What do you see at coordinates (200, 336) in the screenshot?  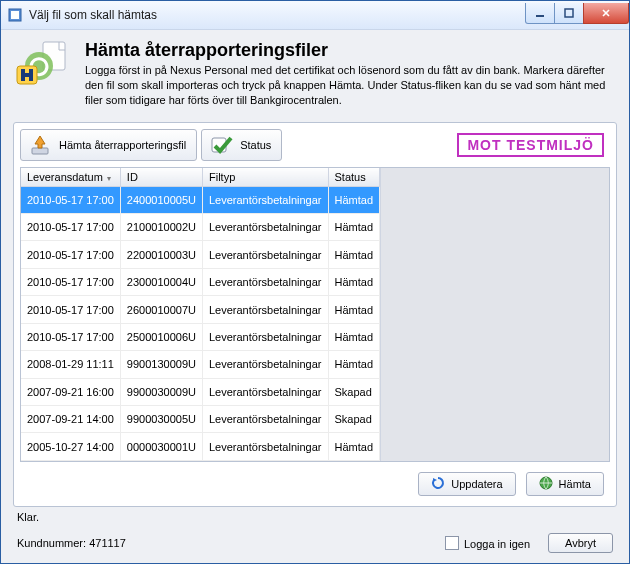 I see `table-row: 2010-05-17 17:002500010006ULeverantörsbe…` at bounding box center [200, 336].